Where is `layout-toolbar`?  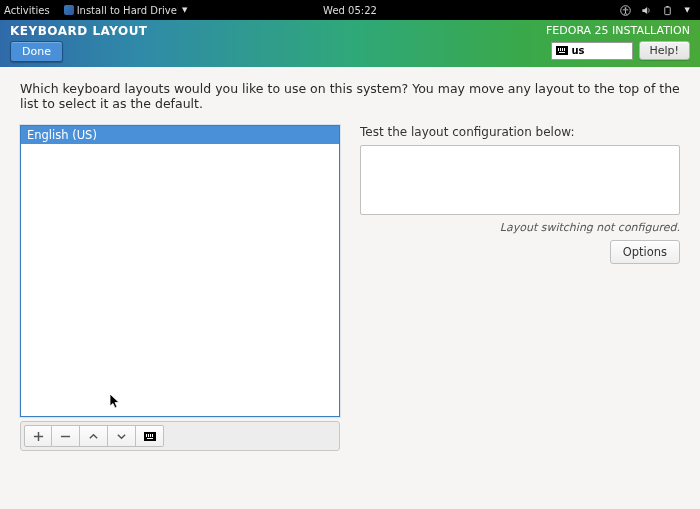 layout-toolbar is located at coordinates (180, 436).